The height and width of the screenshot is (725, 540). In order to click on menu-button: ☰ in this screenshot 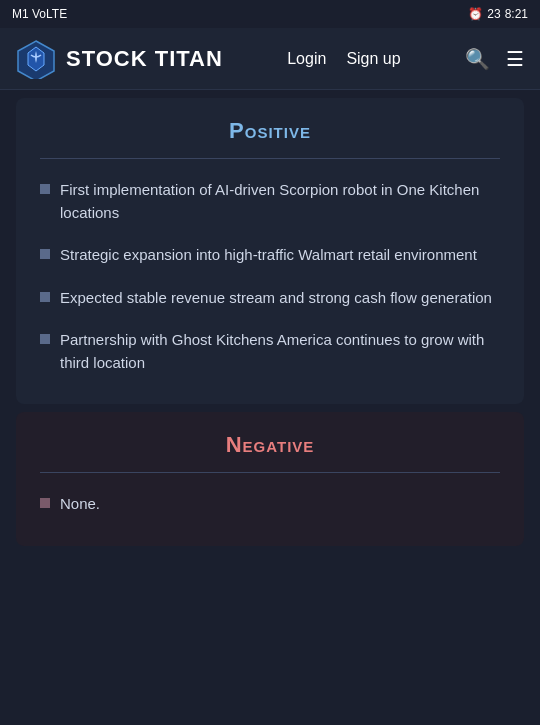, I will do `click(515, 59)`.